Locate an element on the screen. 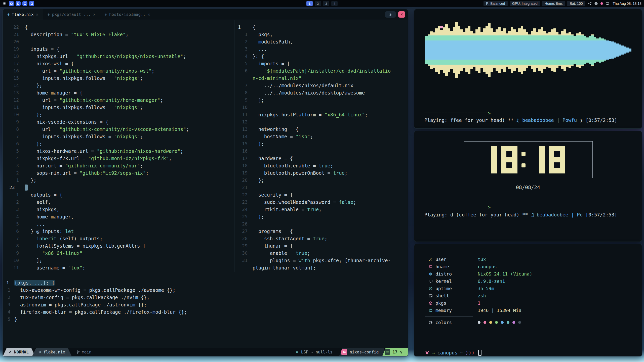 This screenshot has width=644, height=362. prompt-host: canopus is located at coordinates (447, 353).